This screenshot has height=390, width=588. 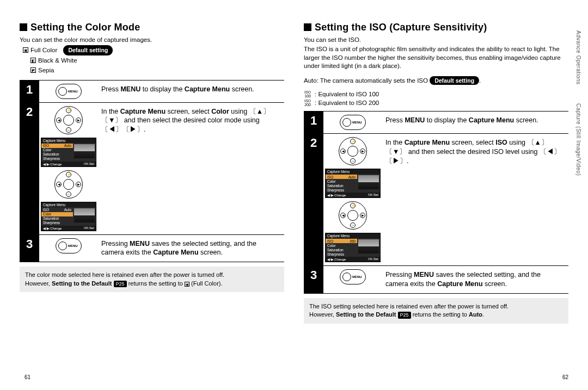 What do you see at coordinates (27, 377) in the screenshot?
I see `page-number-left: 61` at bounding box center [27, 377].